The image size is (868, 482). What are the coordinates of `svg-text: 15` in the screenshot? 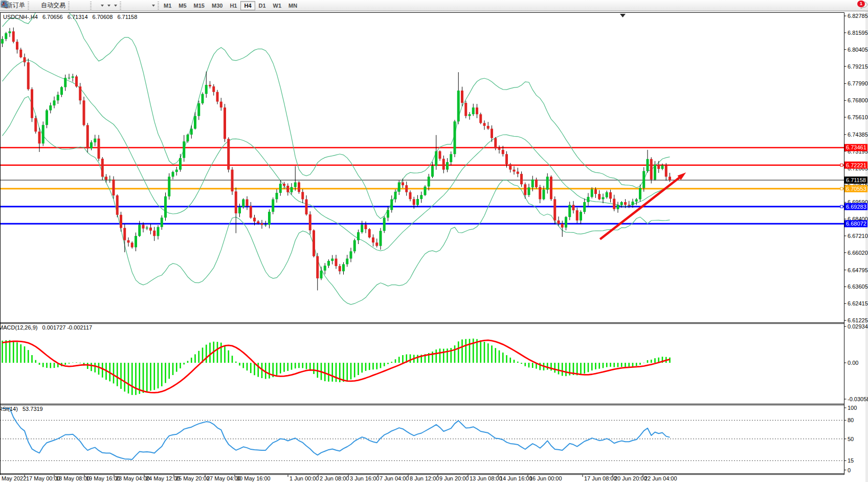 It's located at (851, 461).